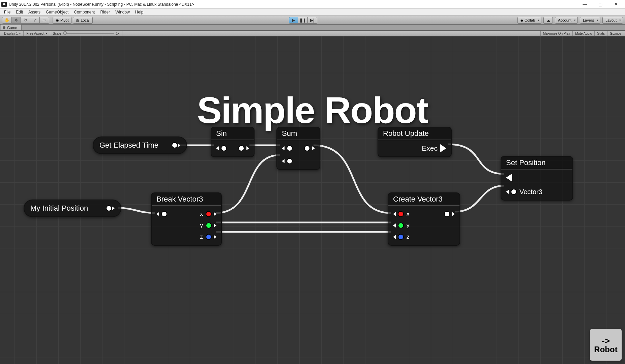  Describe the element at coordinates (101, 4) in the screenshot. I see `window-title: Unity 2017.2.0b2 Personal (64bit) - Node…` at that location.